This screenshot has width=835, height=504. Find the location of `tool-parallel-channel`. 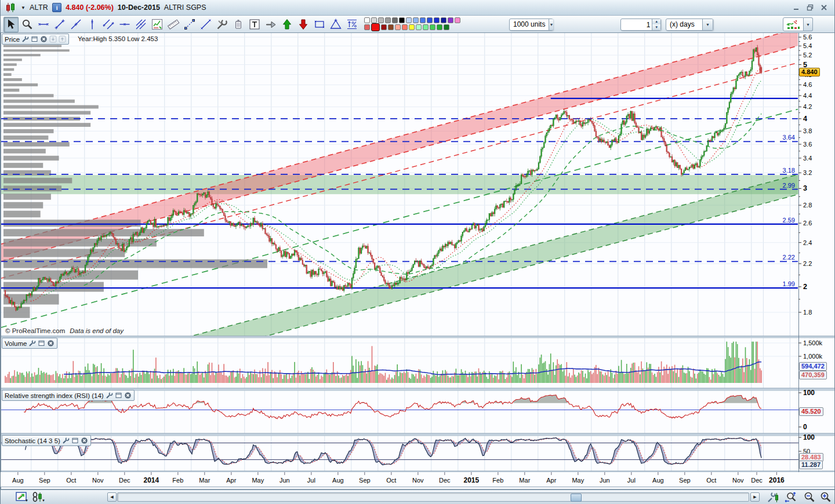

tool-parallel-channel is located at coordinates (108, 24).